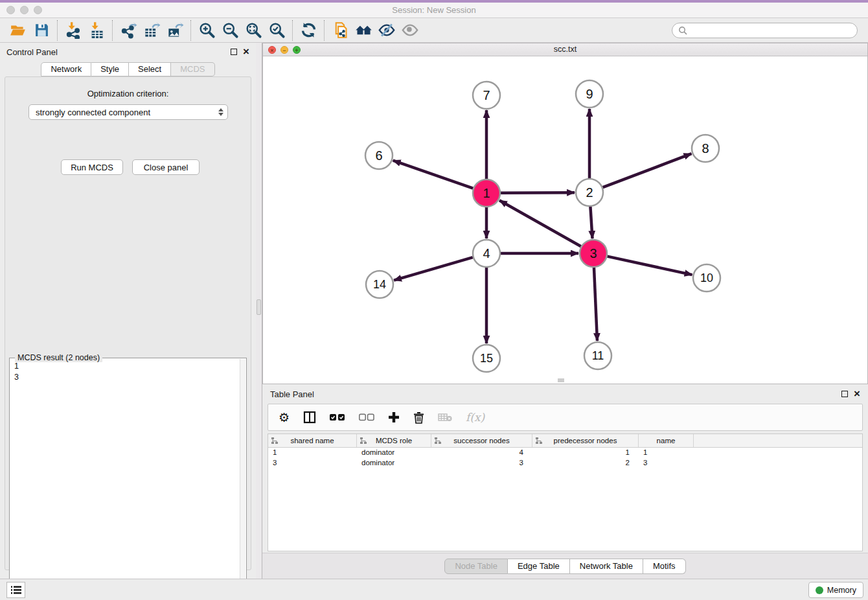 This screenshot has width=868, height=600. I want to click on deselect-all-button, so click(367, 417).